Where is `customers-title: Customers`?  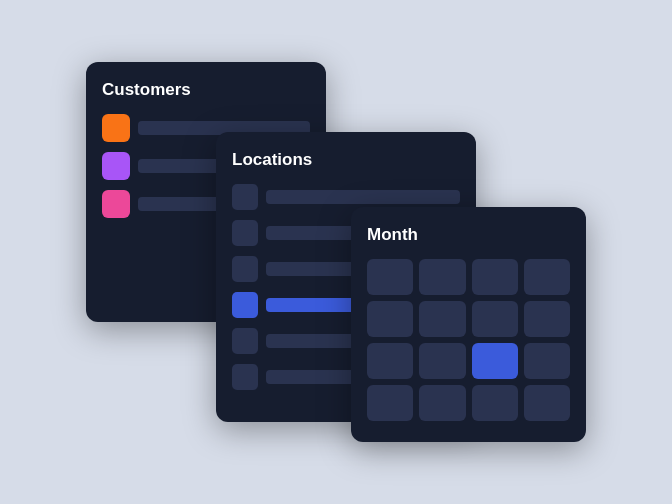
customers-title: Customers is located at coordinates (206, 90).